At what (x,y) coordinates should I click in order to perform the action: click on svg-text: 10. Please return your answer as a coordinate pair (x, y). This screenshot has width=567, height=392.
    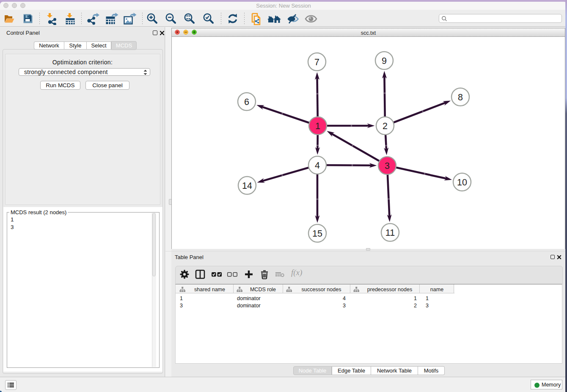
    Looking at the image, I should click on (462, 182).